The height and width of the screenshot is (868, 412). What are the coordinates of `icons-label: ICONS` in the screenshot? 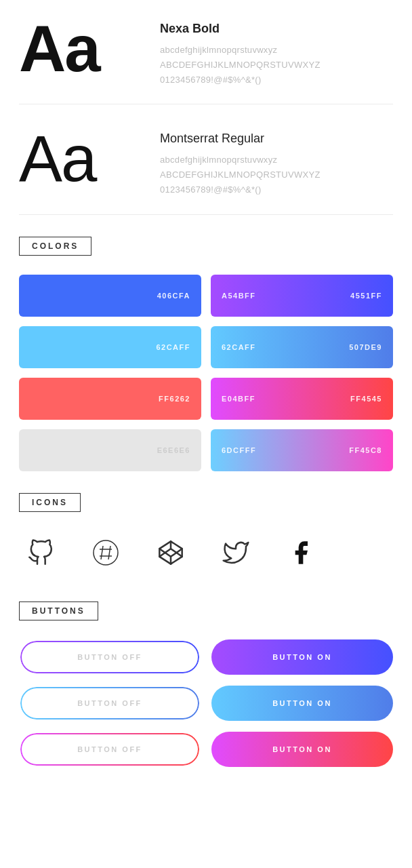 It's located at (50, 502).